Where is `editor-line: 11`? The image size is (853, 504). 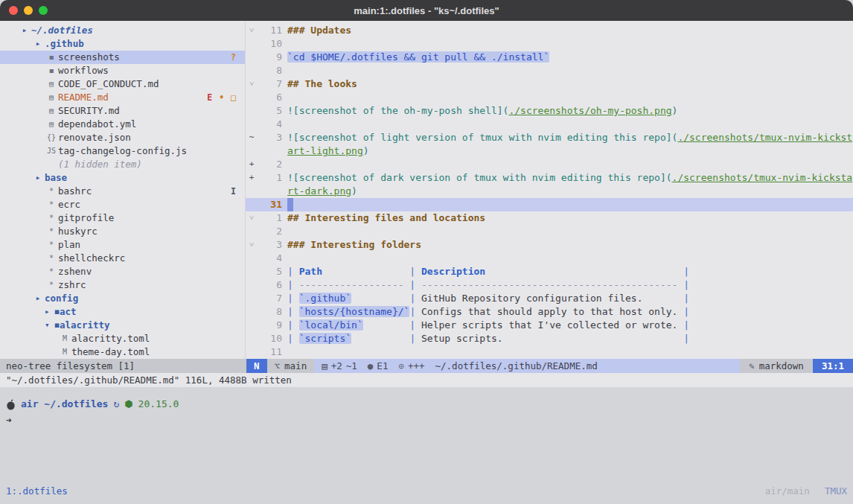
editor-line: 11 is located at coordinates (549, 352).